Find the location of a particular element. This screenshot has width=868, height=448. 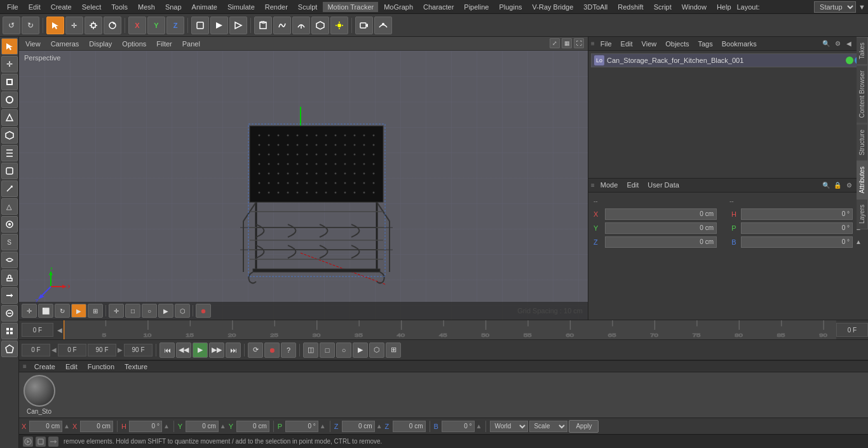

obj-menu-bookmarks: Bookmarks is located at coordinates (740, 44).